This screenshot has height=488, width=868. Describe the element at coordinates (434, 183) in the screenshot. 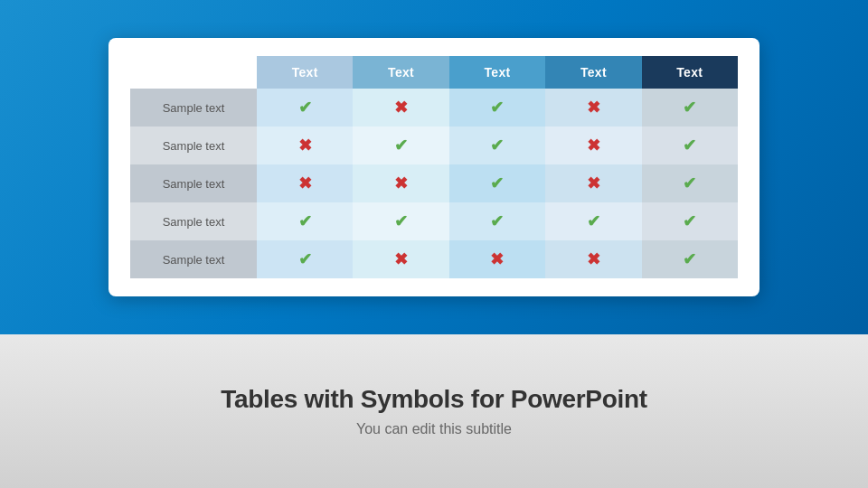

I see `table-row: Sample text✖✖✔✖✔` at that location.